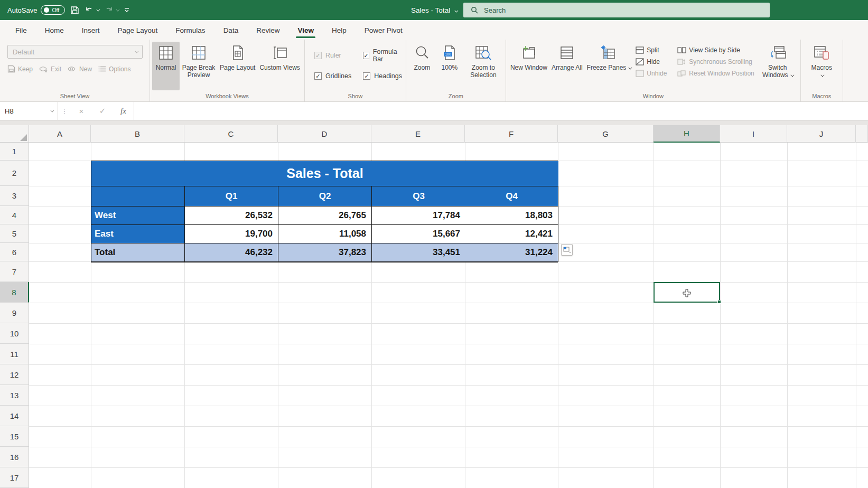 The width and height of the screenshot is (868, 488). I want to click on fill-handle, so click(720, 302).